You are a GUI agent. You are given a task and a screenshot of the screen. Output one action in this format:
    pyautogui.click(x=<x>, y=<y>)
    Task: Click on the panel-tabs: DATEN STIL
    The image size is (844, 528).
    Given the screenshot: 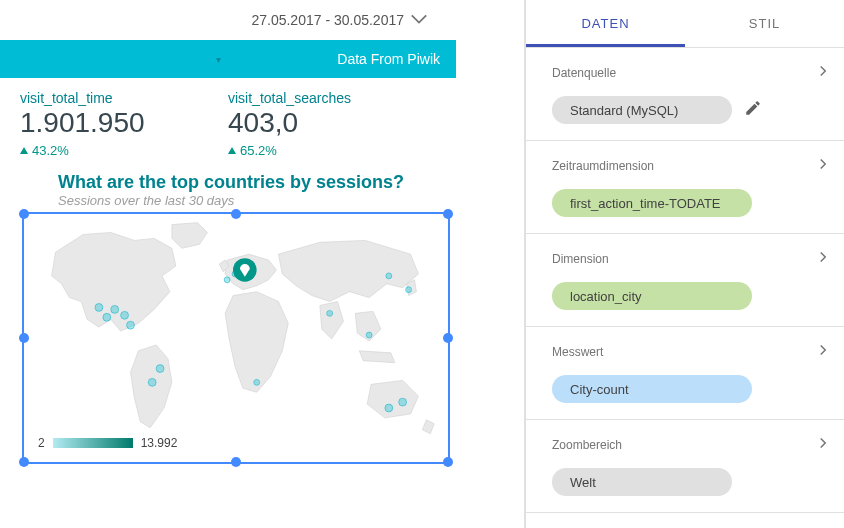 What is the action you would take?
    pyautogui.click(x=685, y=24)
    